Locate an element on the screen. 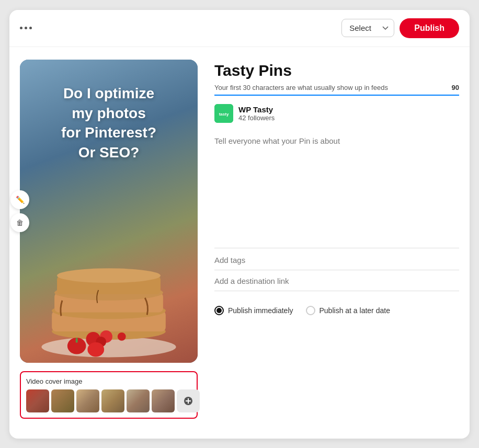 This screenshot has height=448, width=479. avatar: tasty is located at coordinates (224, 113).